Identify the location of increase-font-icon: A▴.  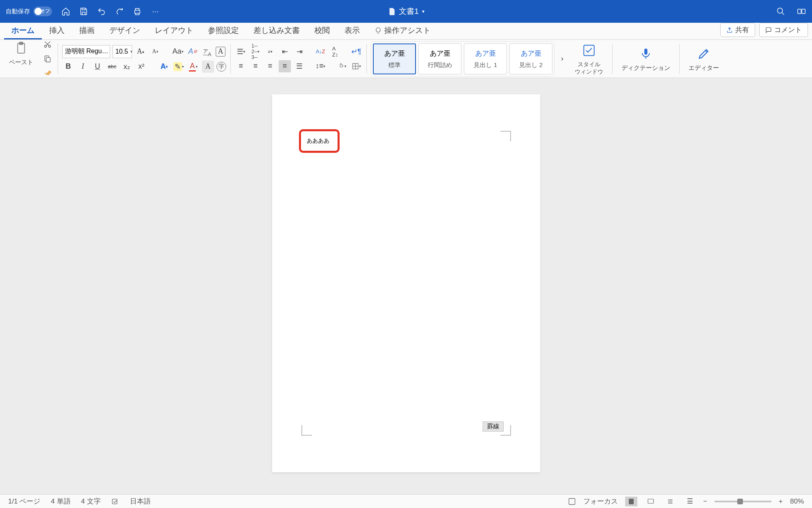
(141, 52).